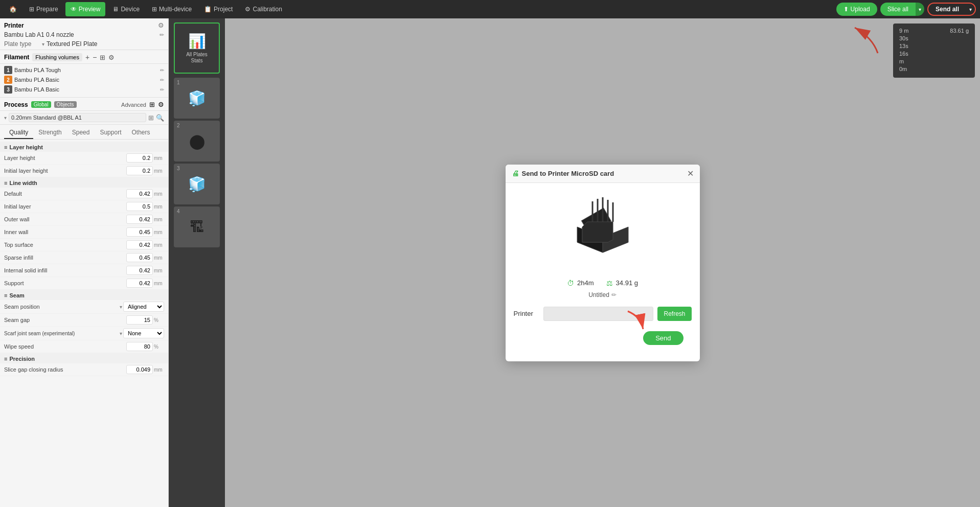 Image resolution: width=980 pixels, height=507 pixels. What do you see at coordinates (65, 232) in the screenshot?
I see `setting-lw-inner-label: Inner wall` at bounding box center [65, 232].